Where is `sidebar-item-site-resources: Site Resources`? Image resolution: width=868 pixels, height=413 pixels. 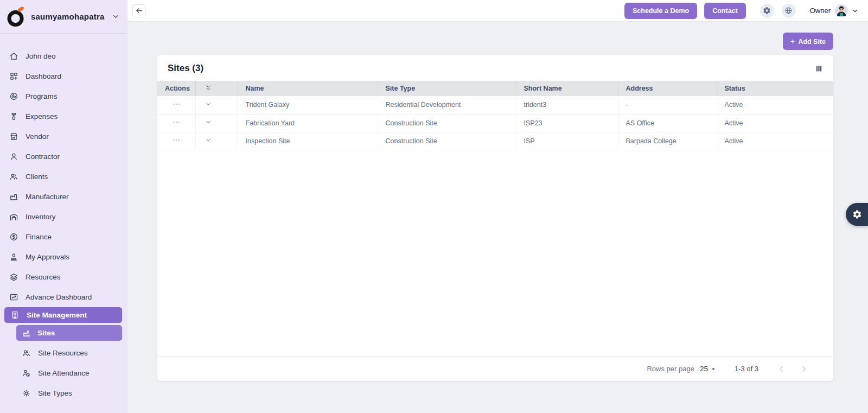 sidebar-item-site-resources: Site Resources is located at coordinates (64, 353).